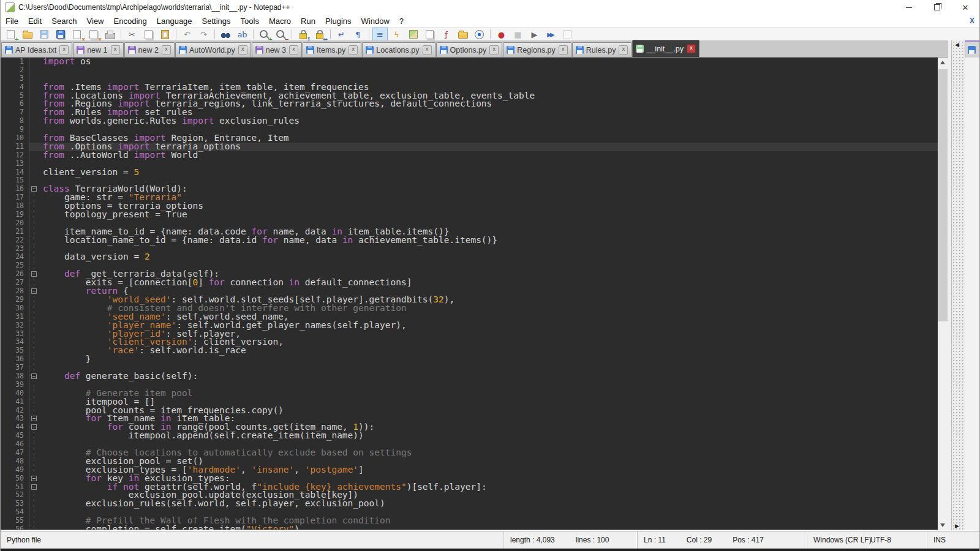 This screenshot has height=551, width=980. I want to click on tab-items-py: Items.pyx, so click(332, 50).